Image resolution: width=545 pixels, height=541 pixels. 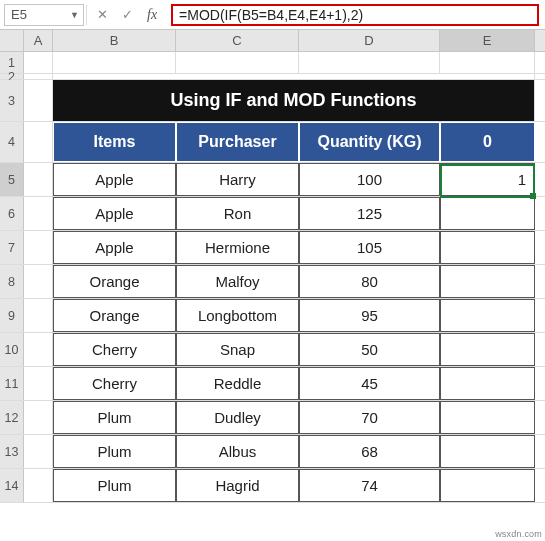 What do you see at coordinates (12, 452) in the screenshot?
I see `row-header: 13` at bounding box center [12, 452].